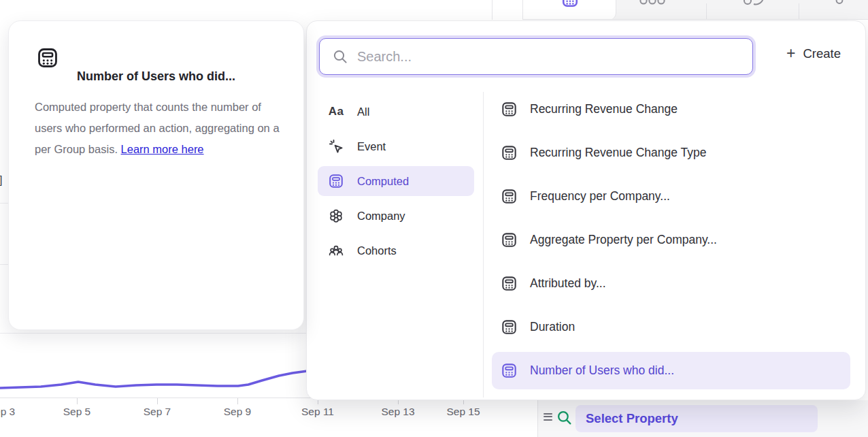  I want to click on plus-icon: +, so click(790, 53).